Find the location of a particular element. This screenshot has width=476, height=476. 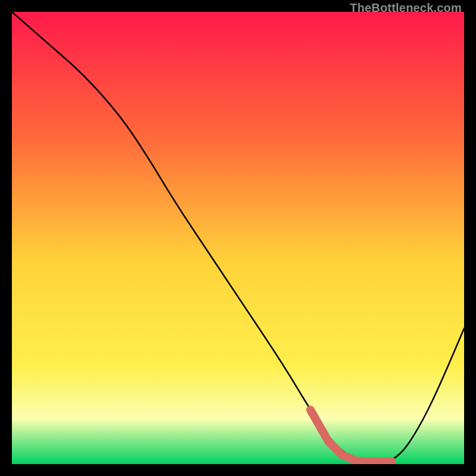

watermark-text: TheBottleneck.com is located at coordinates (406, 8).